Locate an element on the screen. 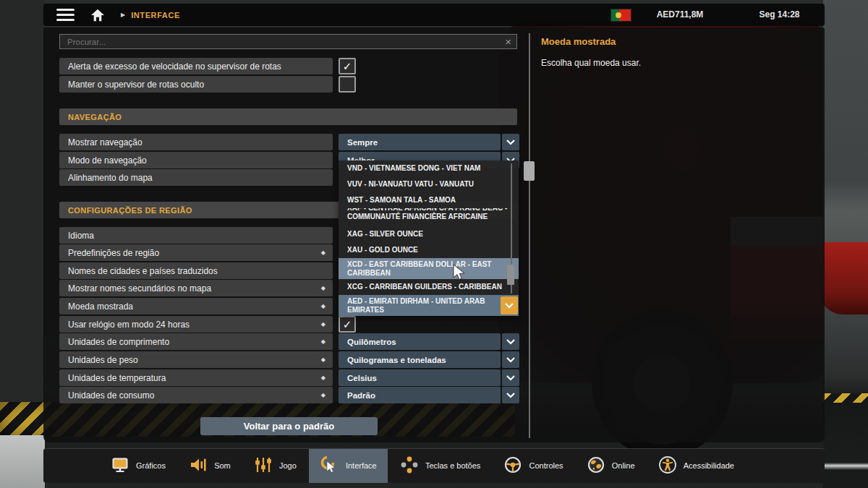 Image resolution: width=868 pixels, height=488 pixels. dropdown-value: Quilômetros is located at coordinates (420, 341).